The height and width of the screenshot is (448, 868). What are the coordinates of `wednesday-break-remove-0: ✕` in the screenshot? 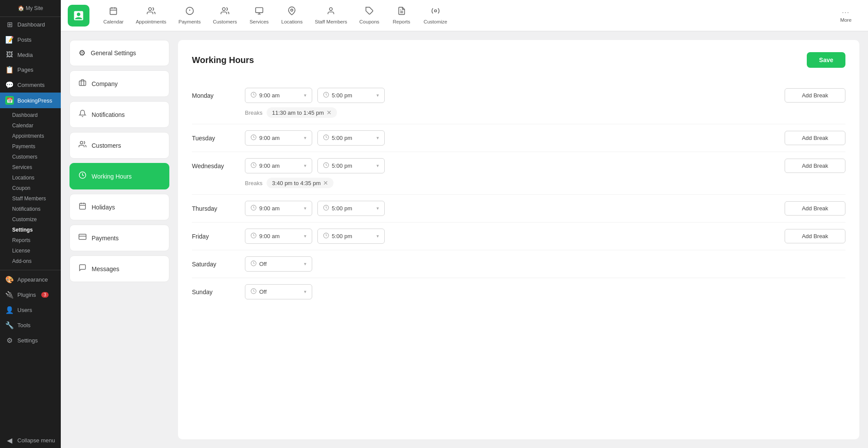 It's located at (326, 183).